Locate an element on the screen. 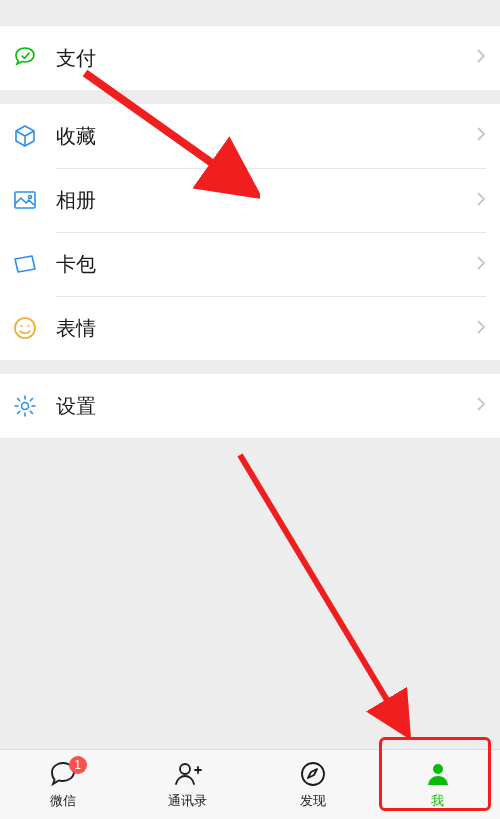  annotation-arrow-me is located at coordinates (330, 595).